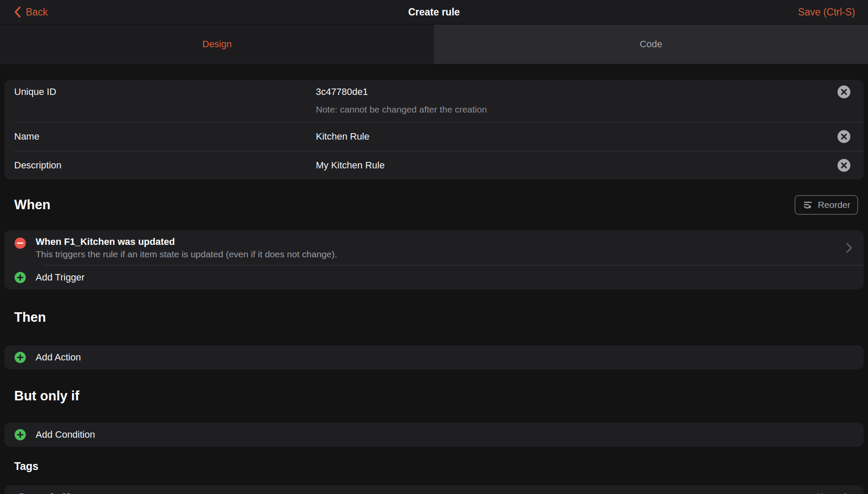  Describe the element at coordinates (574, 110) in the screenshot. I see `unique-id-note: Note: cannot be changed after the creati…` at that location.